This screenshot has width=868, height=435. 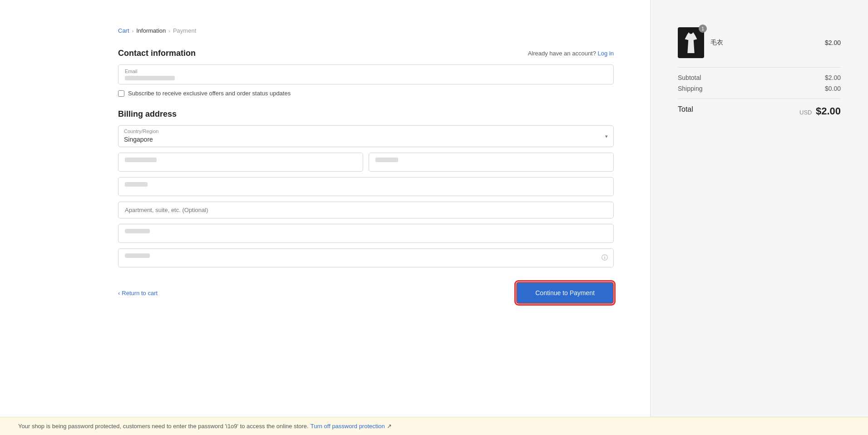 I want to click on city-group, so click(x=366, y=233).